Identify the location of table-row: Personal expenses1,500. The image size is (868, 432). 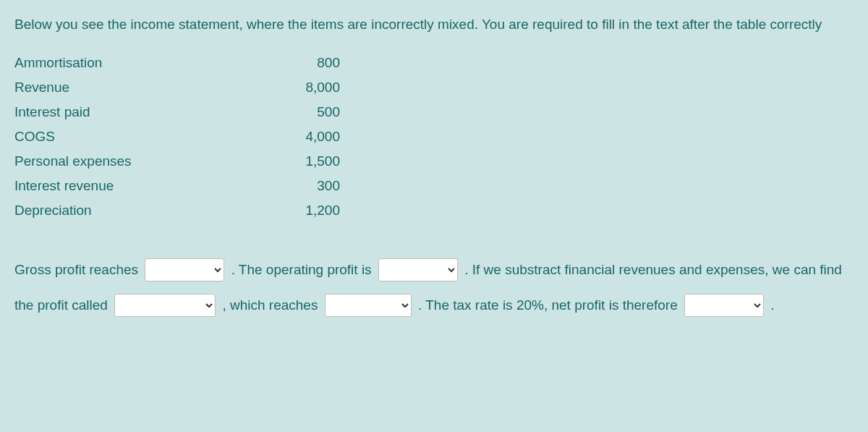
(434, 161).